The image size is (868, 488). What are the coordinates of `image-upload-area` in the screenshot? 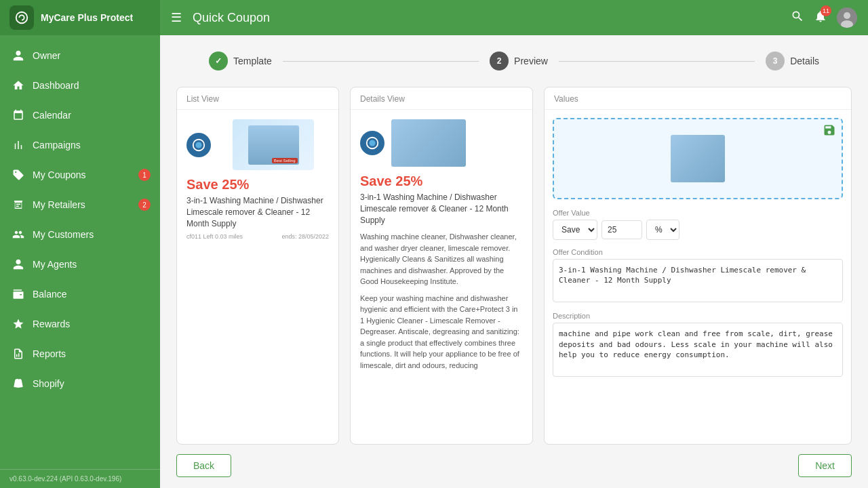 It's located at (698, 159).